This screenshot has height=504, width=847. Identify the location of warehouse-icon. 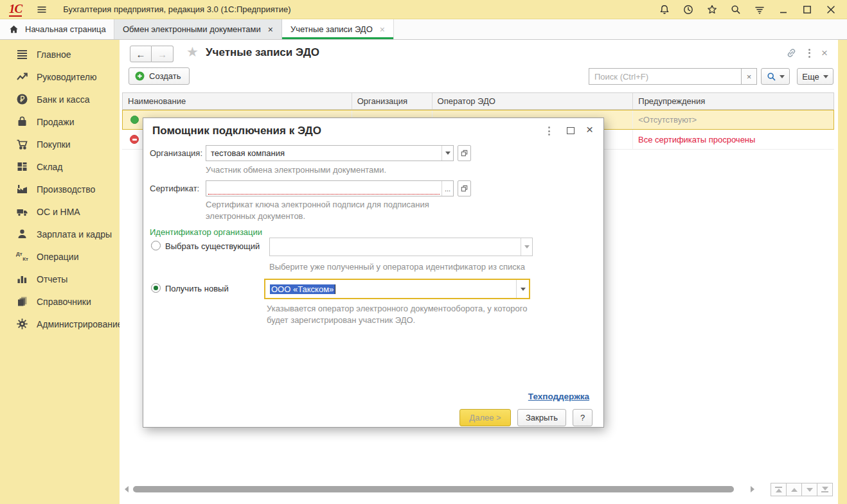
(22, 167).